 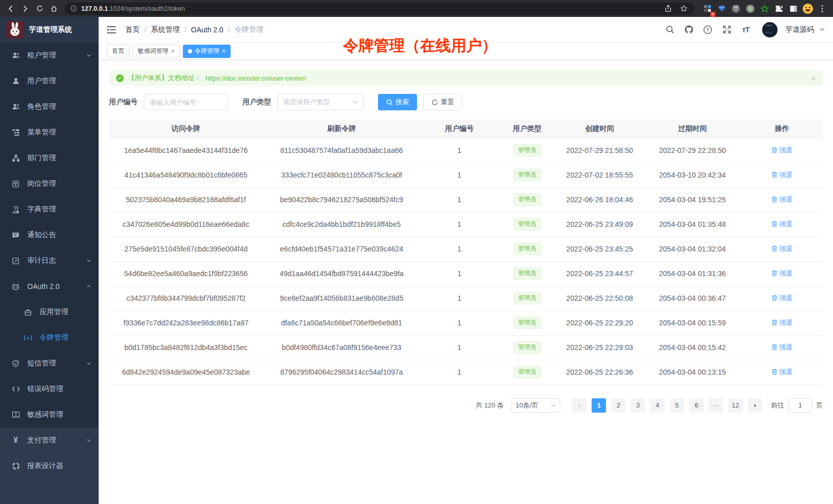 What do you see at coordinates (466, 175) in the screenshot?
I see `table-row: 41c41346a548490f9dc8b01c6bfe0865333ecfc7…` at bounding box center [466, 175].